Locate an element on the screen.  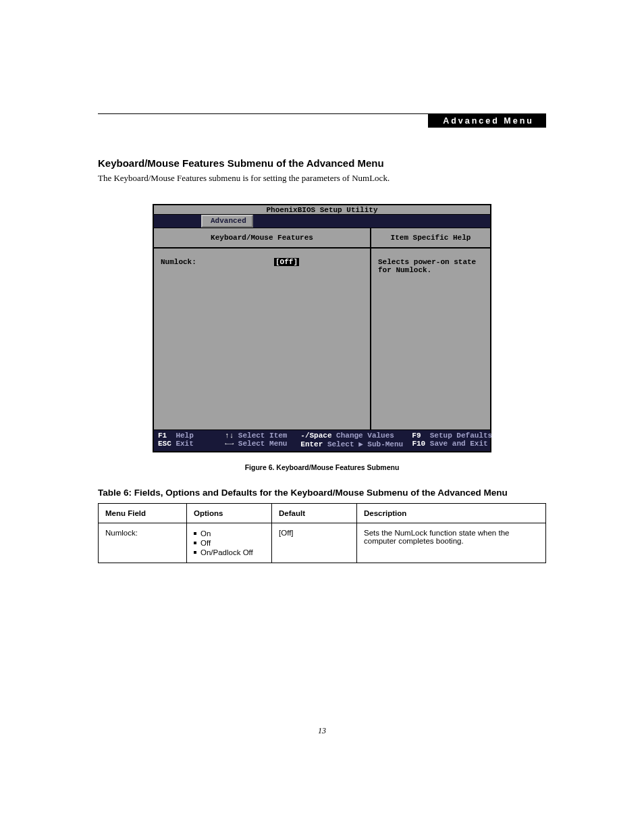
header-bar: Advanced Menu is located at coordinates (487, 121).